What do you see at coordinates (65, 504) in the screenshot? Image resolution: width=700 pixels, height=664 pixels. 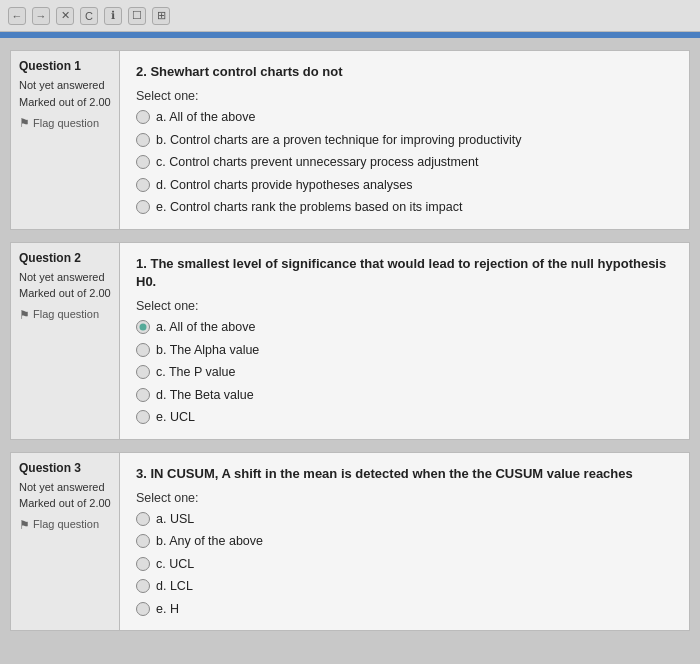 I see `question-marked-3: Marked out of 2.00` at bounding box center [65, 504].